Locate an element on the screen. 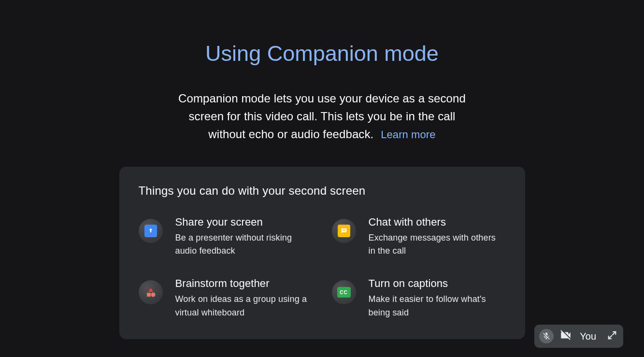 This screenshot has width=644, height=357. feature-title: Turn on captions is located at coordinates (437, 284).